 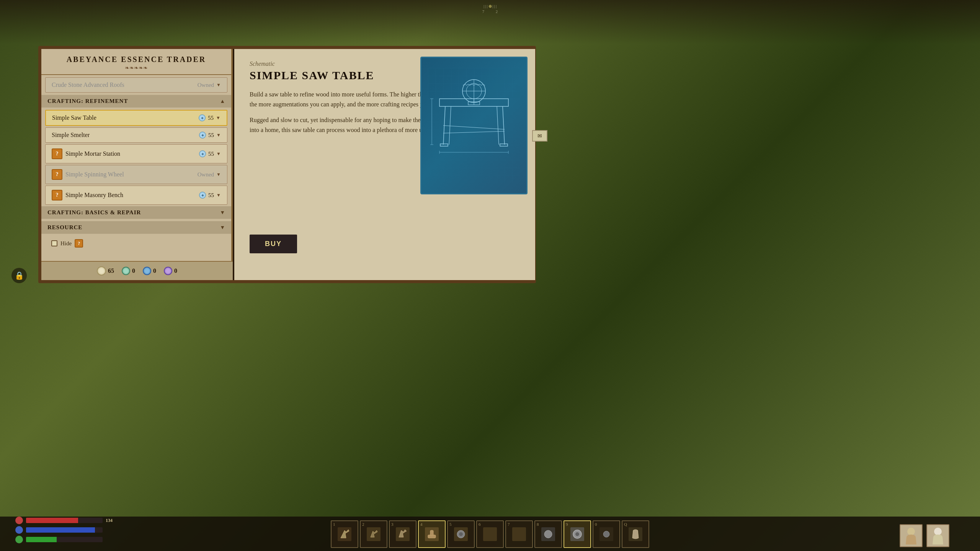 I want to click on masonry-bench-item: ? Simple Masonry Bench ◈ 55 ▼, so click(x=136, y=195).